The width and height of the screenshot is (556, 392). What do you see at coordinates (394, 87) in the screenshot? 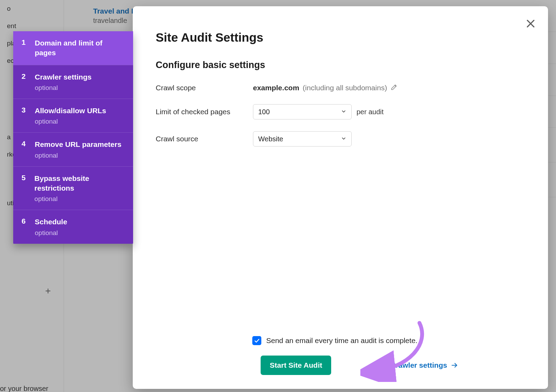
I see `pencil-icon` at bounding box center [394, 87].